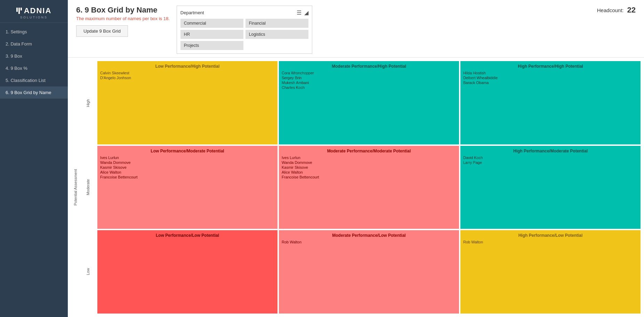 This screenshot has width=644, height=317. What do you see at coordinates (550, 158) in the screenshot?
I see `box-person-name: David Koch` at bounding box center [550, 158].